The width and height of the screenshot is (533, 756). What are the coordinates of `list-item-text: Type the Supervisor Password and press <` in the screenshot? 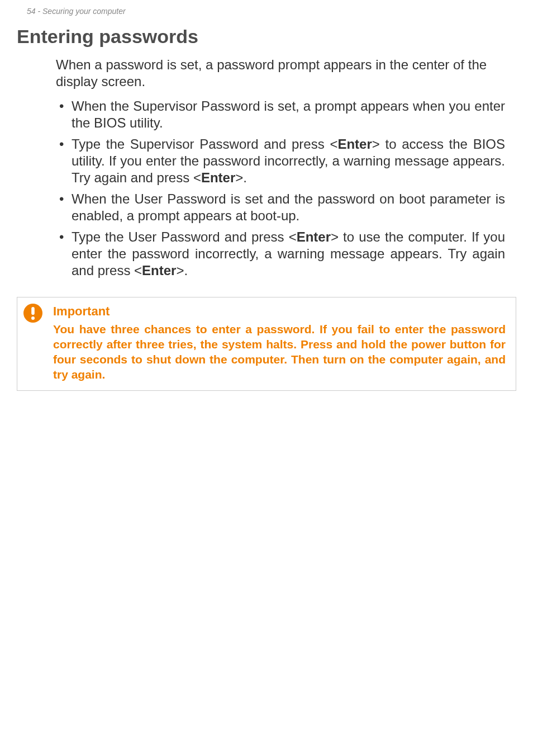 It's located at (204, 144).